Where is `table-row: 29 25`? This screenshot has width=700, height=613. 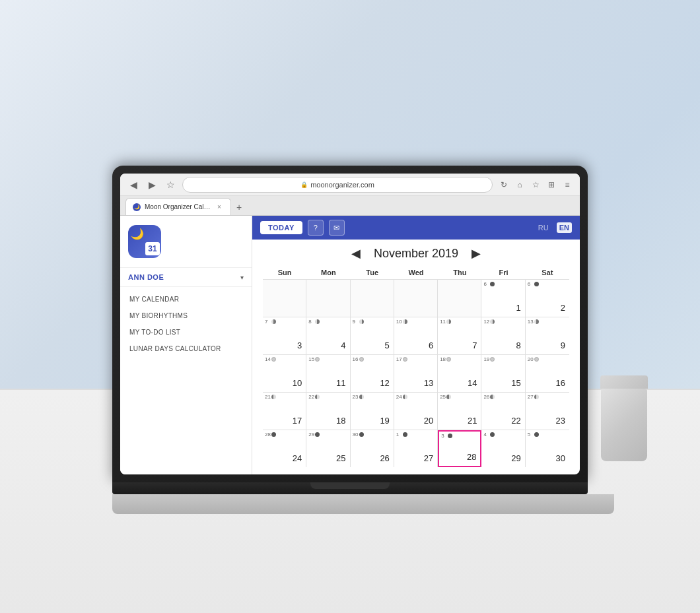 table-row: 29 25 is located at coordinates (328, 449).